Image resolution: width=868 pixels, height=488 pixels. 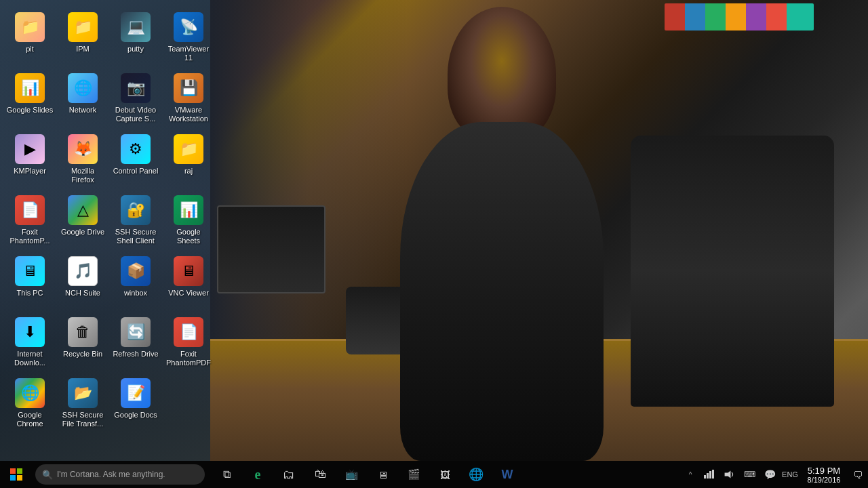 What do you see at coordinates (189, 293) in the screenshot?
I see `icon-label-vnc-viewer: VNC Viewer` at bounding box center [189, 293].